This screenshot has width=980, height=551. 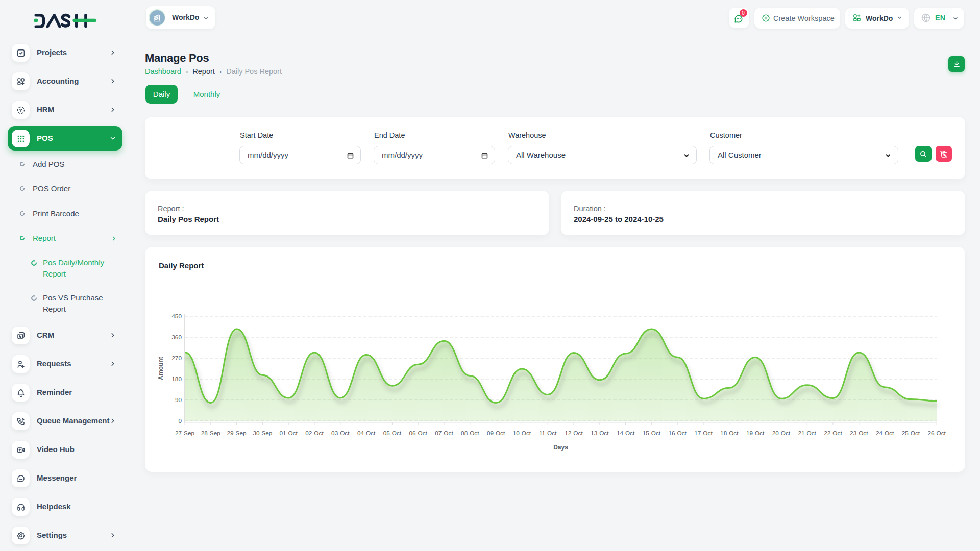 I want to click on svg-text: 180, so click(x=177, y=379).